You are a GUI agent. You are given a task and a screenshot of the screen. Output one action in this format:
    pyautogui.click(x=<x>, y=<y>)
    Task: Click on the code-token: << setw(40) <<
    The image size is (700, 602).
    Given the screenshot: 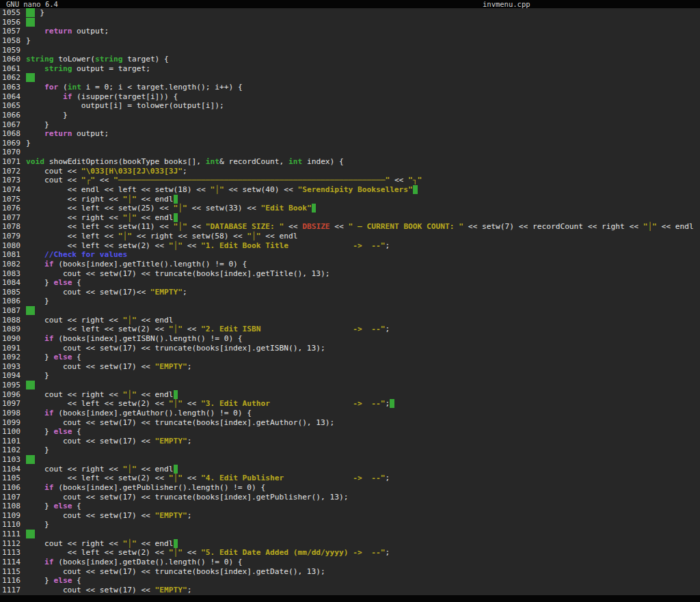 What is the action you would take?
    pyautogui.click(x=261, y=190)
    